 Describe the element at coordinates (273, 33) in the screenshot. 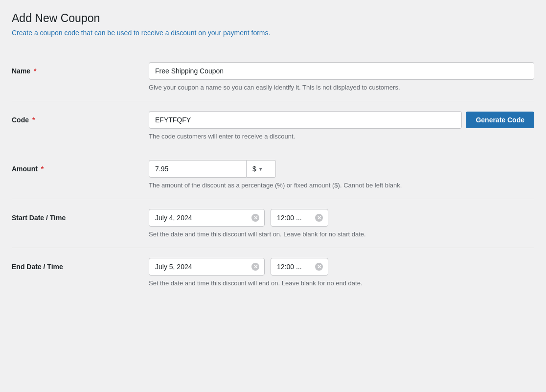

I see `page-subtitle: Create a coupon code that can be used to…` at that location.